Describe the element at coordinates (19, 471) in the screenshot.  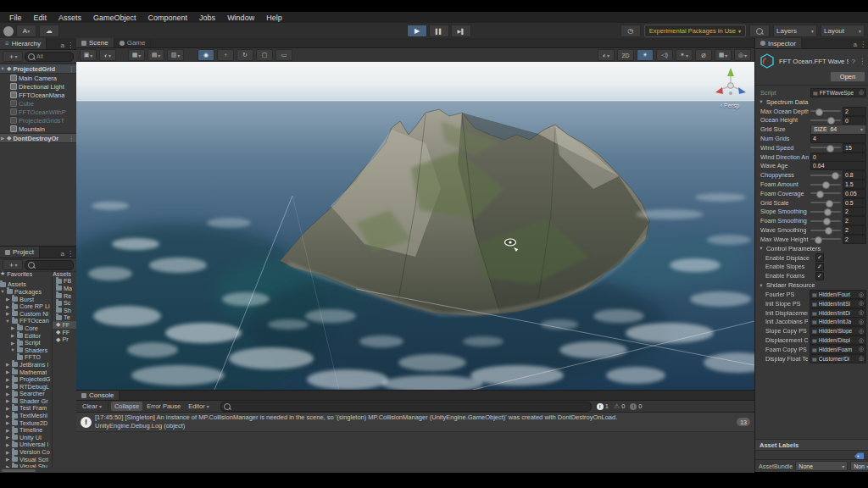
I see `horizontal-scrollbar` at that location.